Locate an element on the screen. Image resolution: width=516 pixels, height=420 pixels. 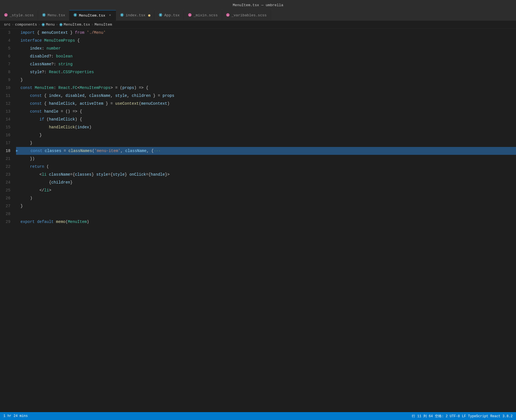
tab-icon-app-tsx is located at coordinates (161, 15).